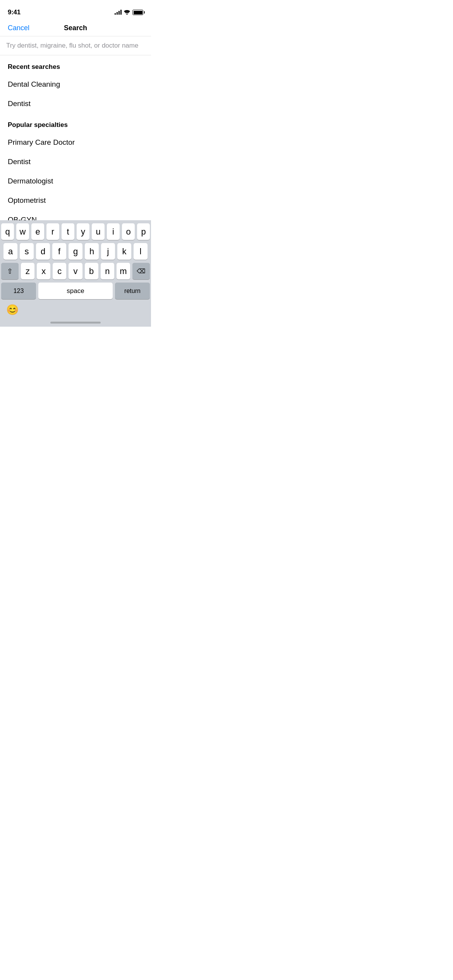 The height and width of the screenshot is (980, 453). I want to click on recent-searches-header: Recent searches, so click(76, 65).